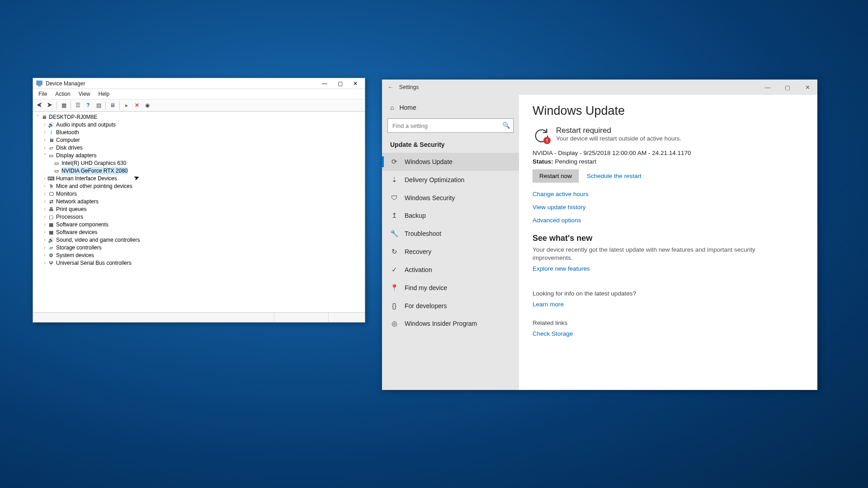  I want to click on tree-node: ›🖵Monitors, so click(199, 193).